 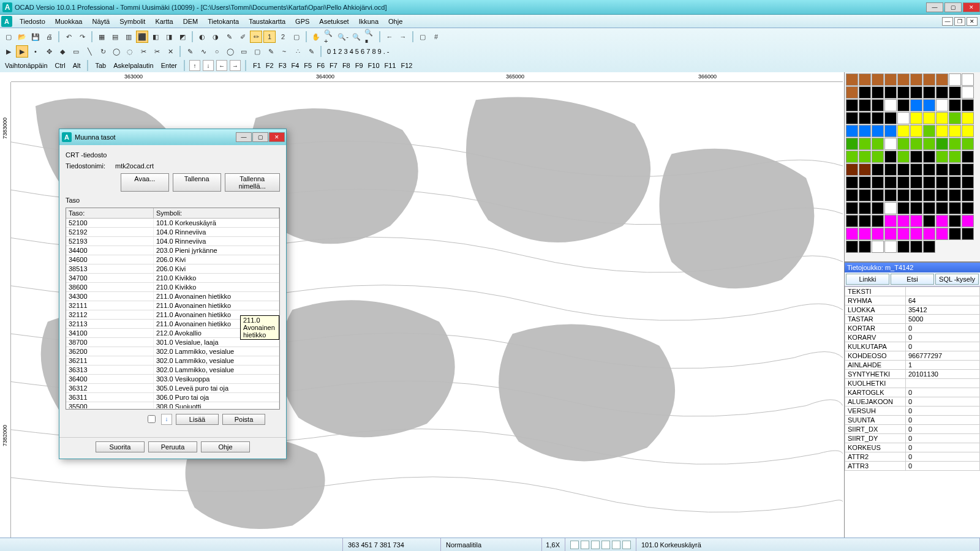 I want to click on line-icon: ╲, so click(x=89, y=51).